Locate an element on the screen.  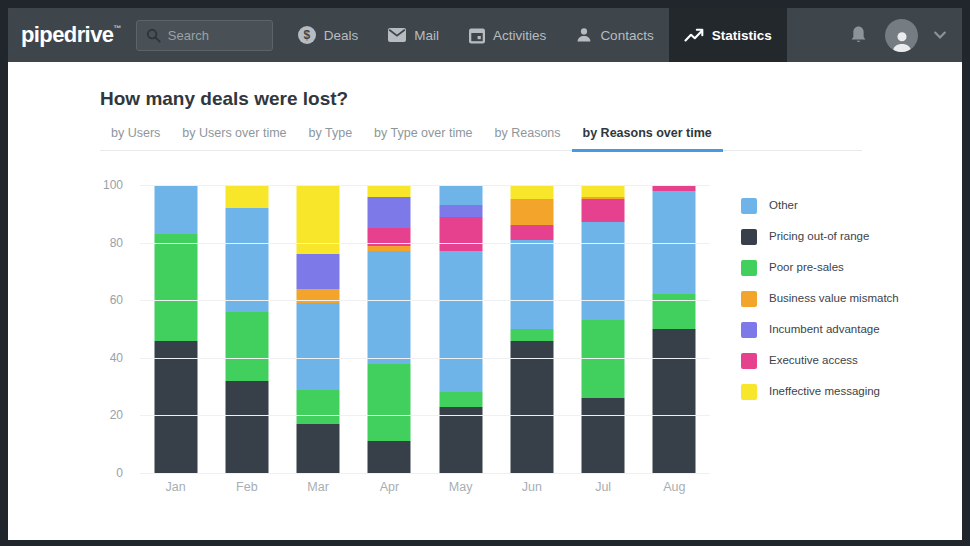
x-tick-label: Apr is located at coordinates (390, 487).